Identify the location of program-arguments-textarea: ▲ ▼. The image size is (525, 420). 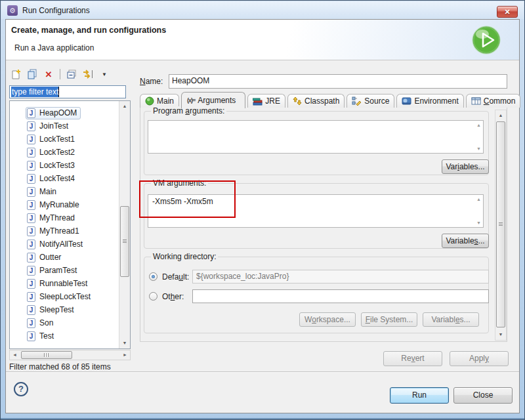
(316, 136).